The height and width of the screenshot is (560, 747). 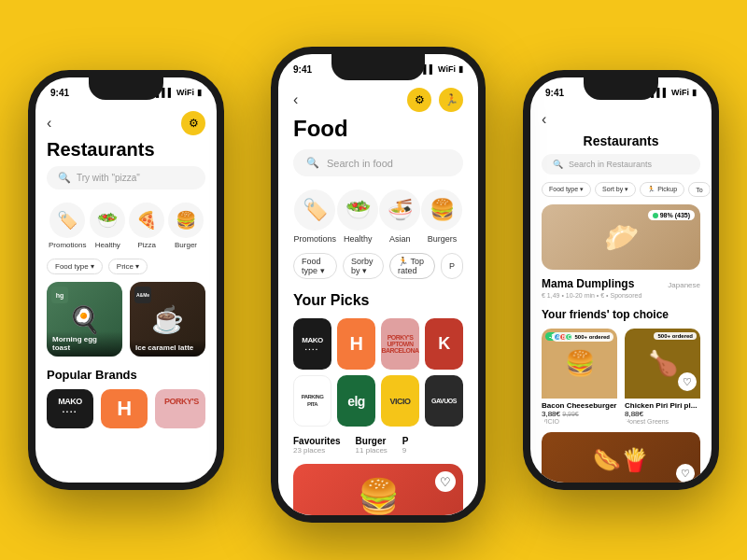 What do you see at coordinates (621, 460) in the screenshot?
I see `hotdog-emoji: 🌭🍟` at bounding box center [621, 460].